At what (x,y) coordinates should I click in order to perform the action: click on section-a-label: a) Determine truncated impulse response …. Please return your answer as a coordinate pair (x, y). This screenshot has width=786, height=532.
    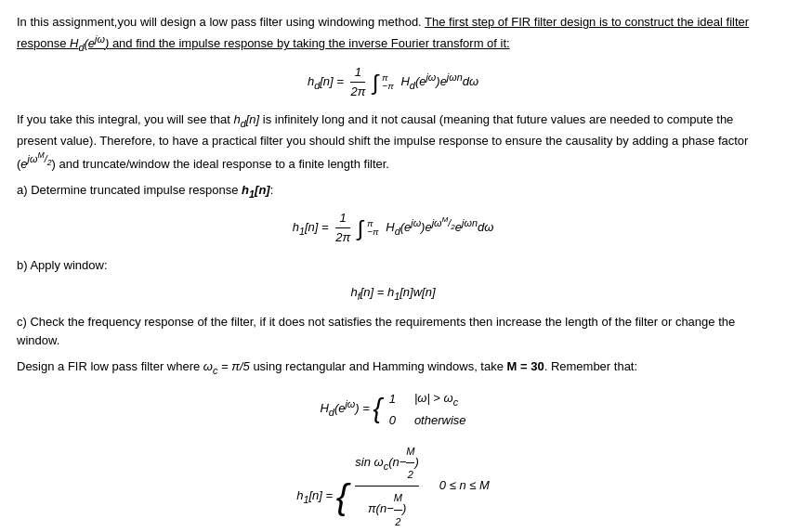
    Looking at the image, I should click on (393, 191).